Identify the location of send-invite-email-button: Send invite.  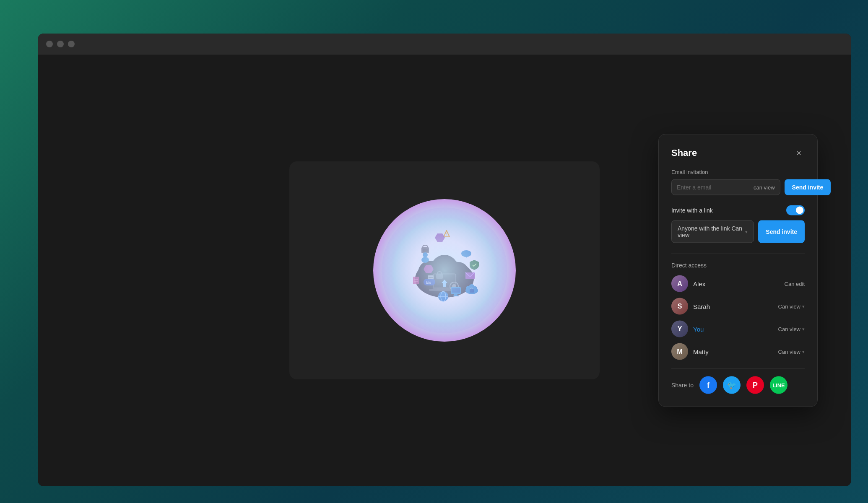
(808, 187).